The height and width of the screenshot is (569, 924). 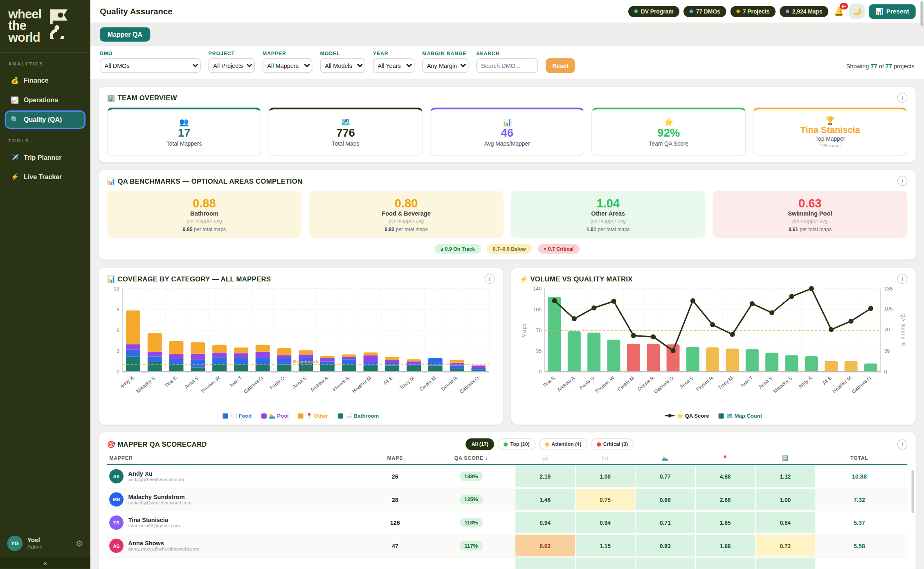 What do you see at coordinates (45, 80) in the screenshot?
I see `sidebar-item-finance: 💰Finance` at bounding box center [45, 80].